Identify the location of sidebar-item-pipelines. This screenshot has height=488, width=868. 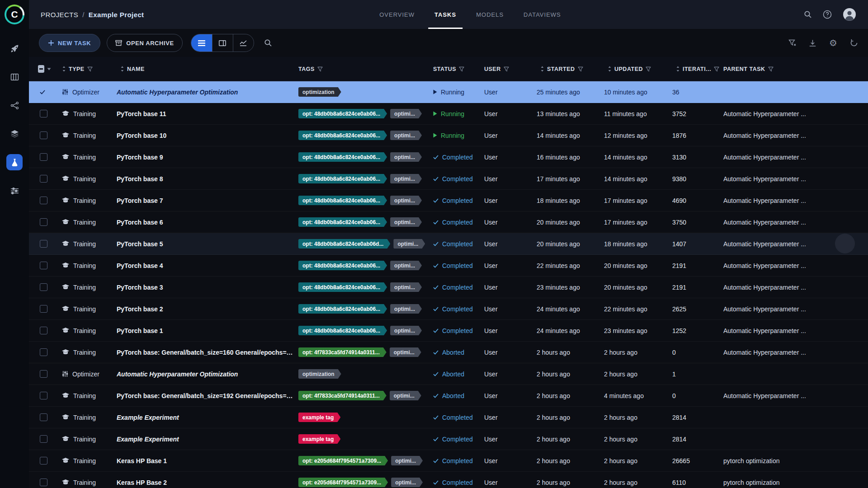
(14, 105).